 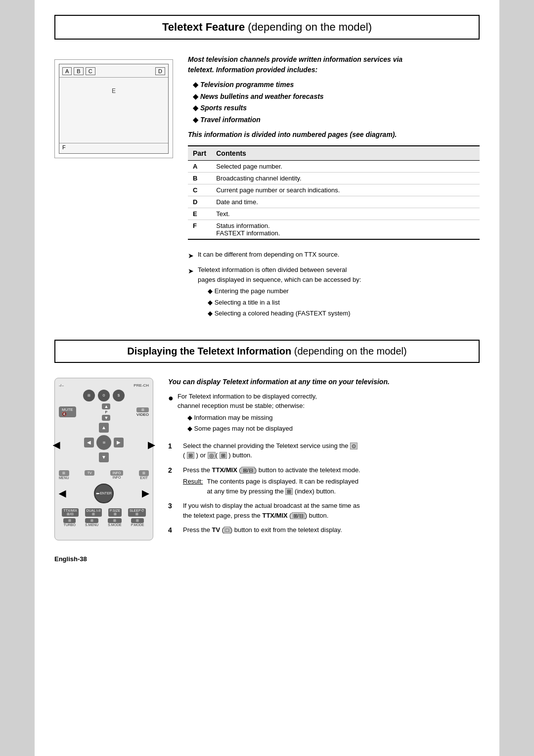 What do you see at coordinates (267, 27) in the screenshot?
I see `section1-header: Teletext Feature (depending on the model…` at bounding box center [267, 27].